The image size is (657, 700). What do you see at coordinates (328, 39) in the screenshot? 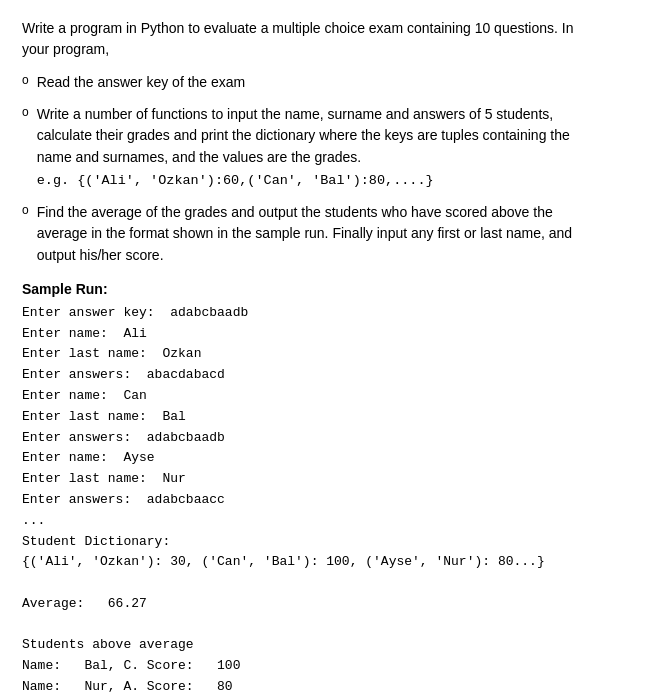
I see `intro-paragraph: Write a program in Python to evaluate a …` at bounding box center [328, 39].